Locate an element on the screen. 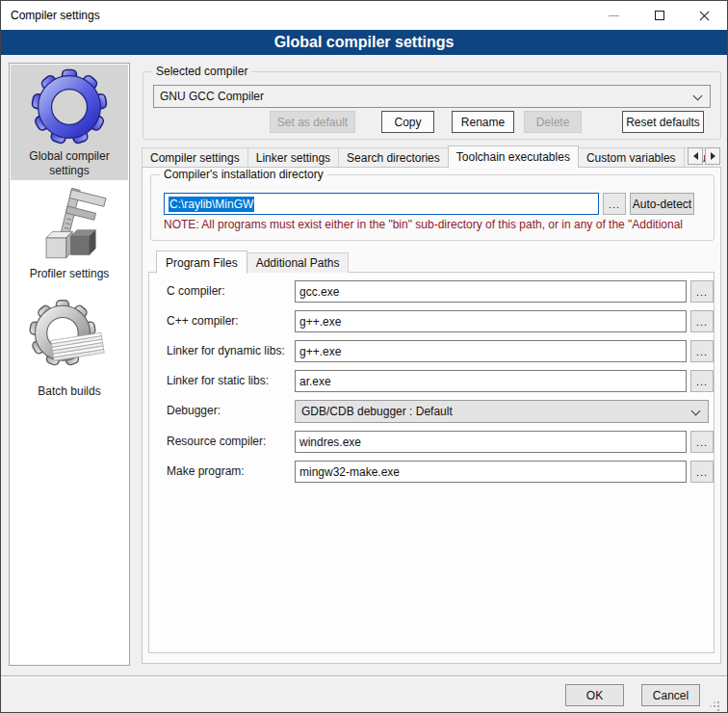 The height and width of the screenshot is (713, 728). field-row-make-program: Make program: mingw32-make.exe ... is located at coordinates (431, 472).